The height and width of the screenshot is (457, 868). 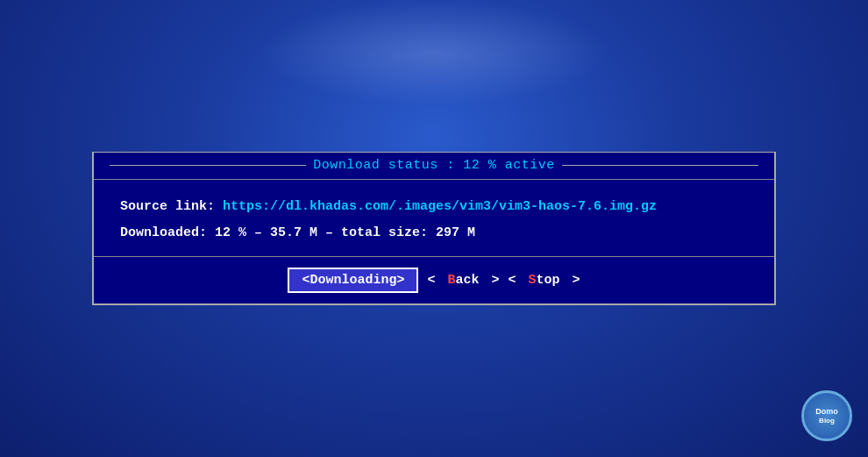 I want to click on back-left-bracket: <, so click(x=431, y=281).